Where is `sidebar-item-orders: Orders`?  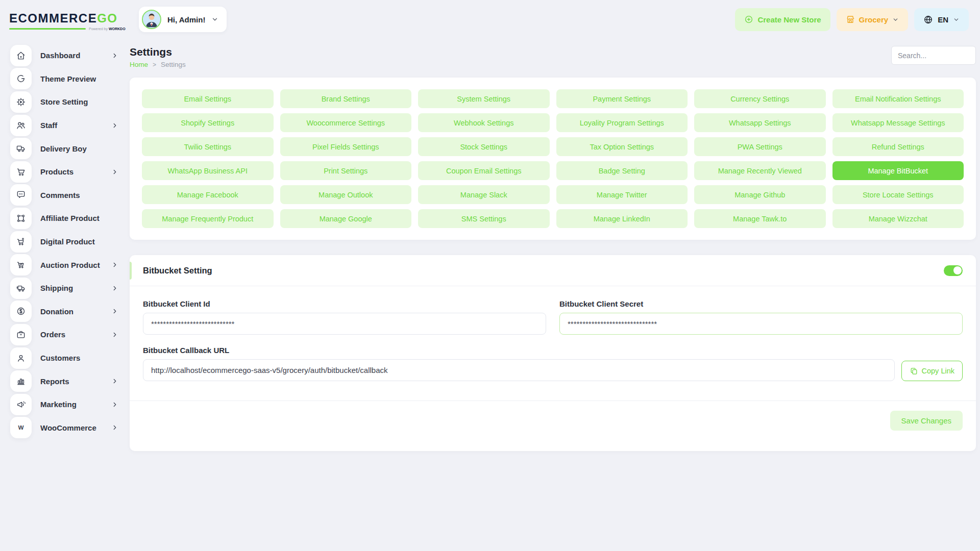
sidebar-item-orders: Orders is located at coordinates (64, 335).